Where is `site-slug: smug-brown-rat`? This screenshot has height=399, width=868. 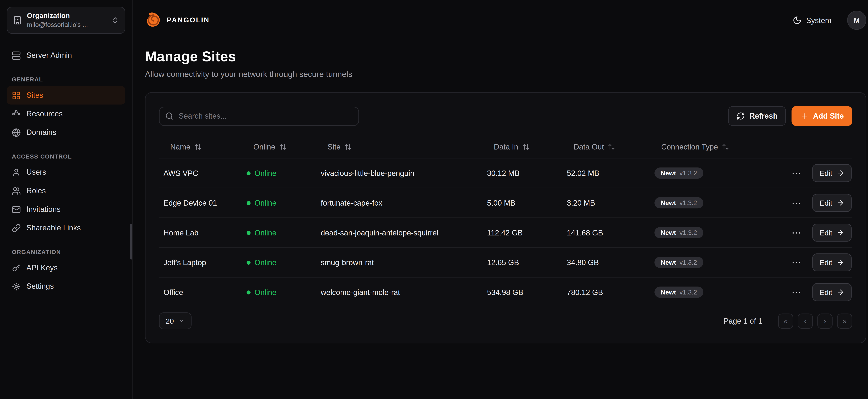 site-slug: smug-brown-rat is located at coordinates (400, 262).